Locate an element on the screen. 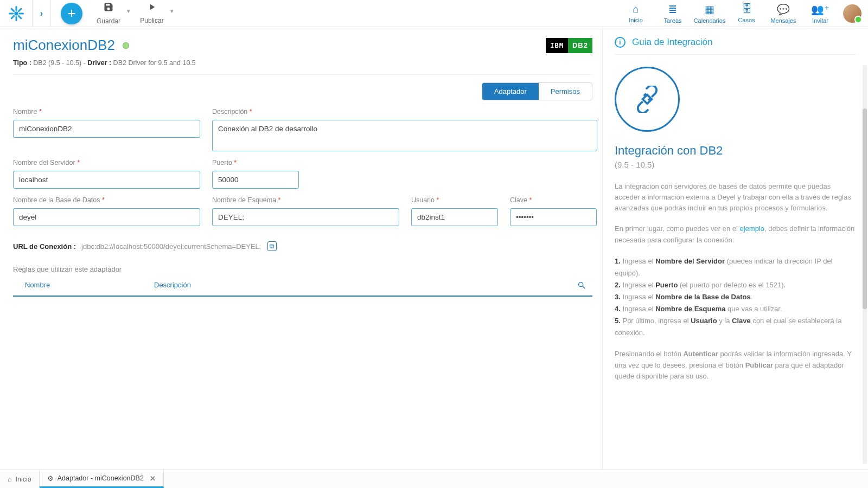 Image resolution: width=868 pixels, height=488 pixels. url-row: URL de Conexión : jdbc:db2://localhost:5… is located at coordinates (303, 246).